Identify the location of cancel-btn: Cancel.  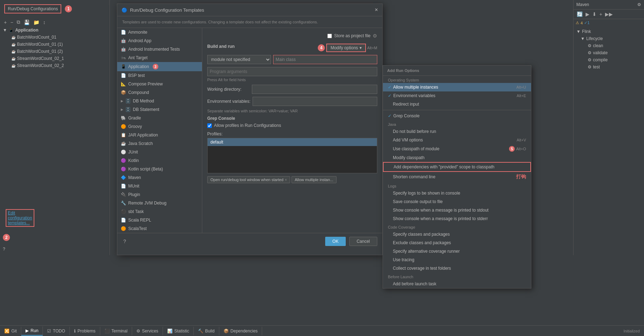
(363, 241).